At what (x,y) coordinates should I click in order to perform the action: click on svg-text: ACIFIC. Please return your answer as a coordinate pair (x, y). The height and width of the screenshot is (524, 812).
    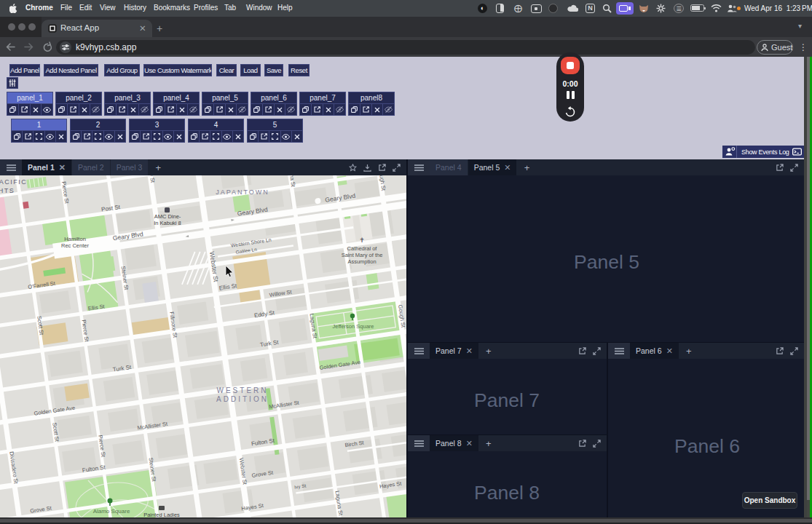
    Looking at the image, I should click on (13, 182).